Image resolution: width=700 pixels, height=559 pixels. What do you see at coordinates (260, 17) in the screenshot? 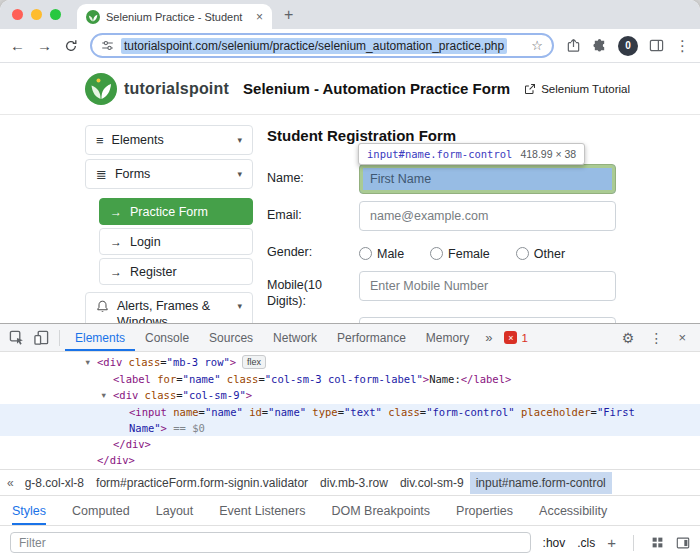
I see `tab-close-icon: ×` at bounding box center [260, 17].